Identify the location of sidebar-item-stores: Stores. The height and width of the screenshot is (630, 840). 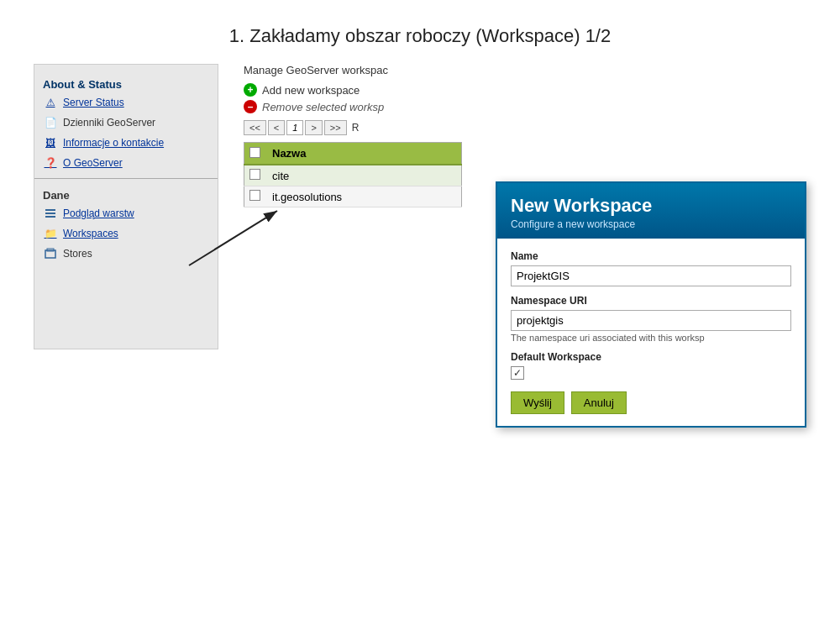
(126, 254).